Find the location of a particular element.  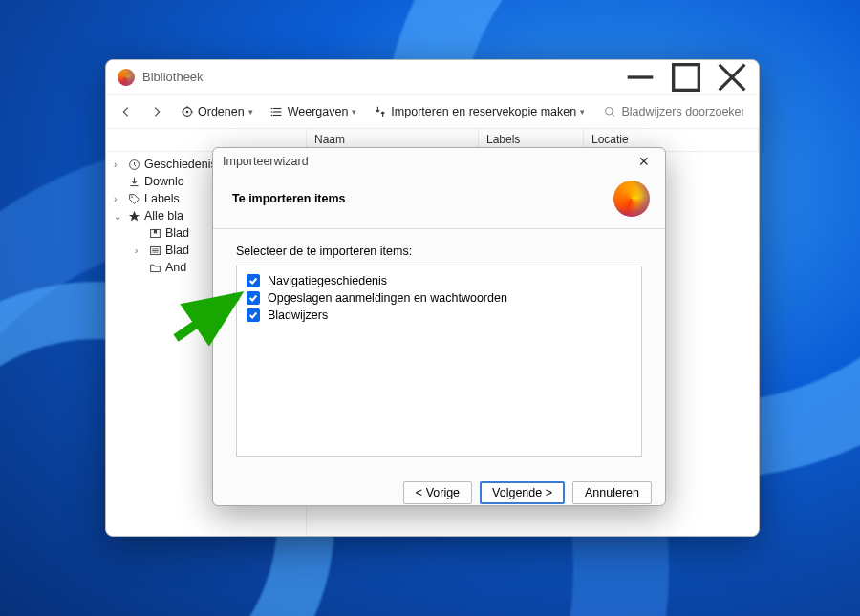

minimize-button is located at coordinates (640, 77).